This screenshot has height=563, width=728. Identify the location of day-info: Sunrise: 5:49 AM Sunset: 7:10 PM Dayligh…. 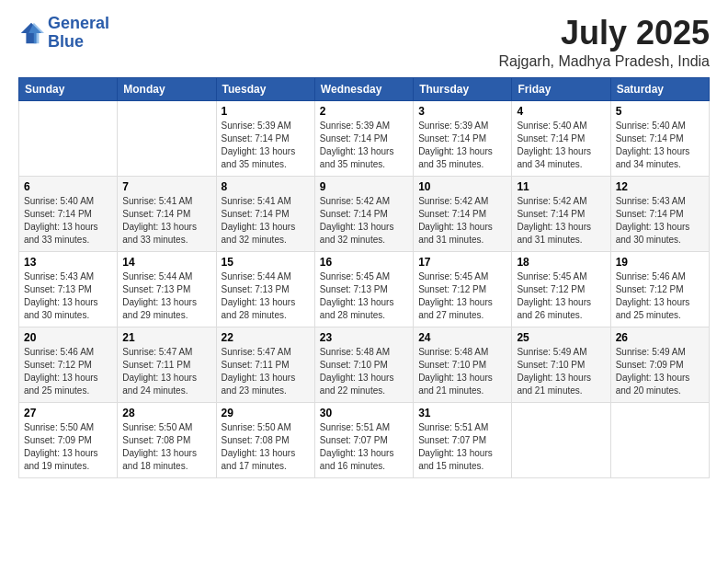
(561, 372).